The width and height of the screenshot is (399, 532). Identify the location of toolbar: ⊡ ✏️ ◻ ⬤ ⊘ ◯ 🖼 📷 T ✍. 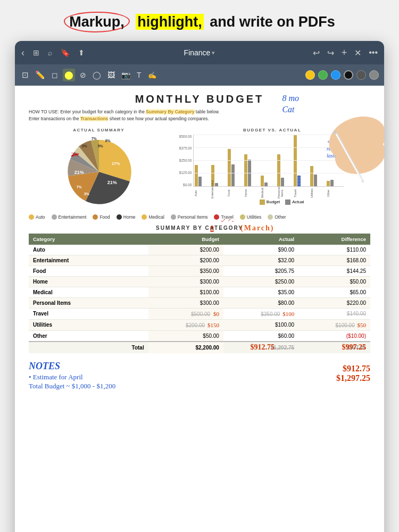
(200, 75).